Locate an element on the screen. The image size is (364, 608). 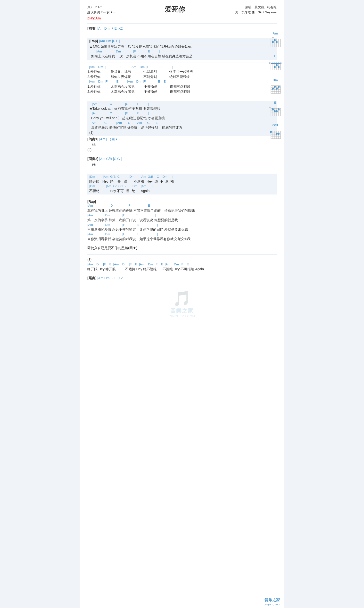
rap-2-chords-1: |Am Dm |F E | is located at coordinates (182, 206).